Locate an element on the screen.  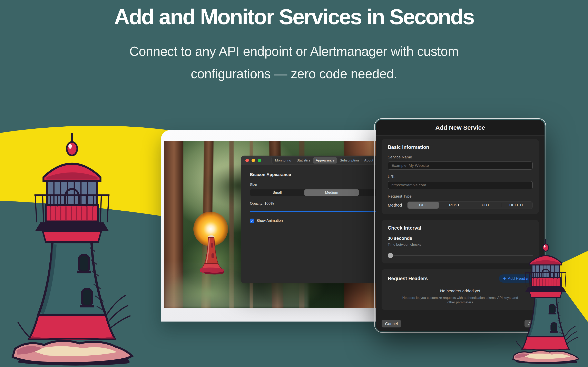
check-interval-heading: Check Interval is located at coordinates (460, 228).